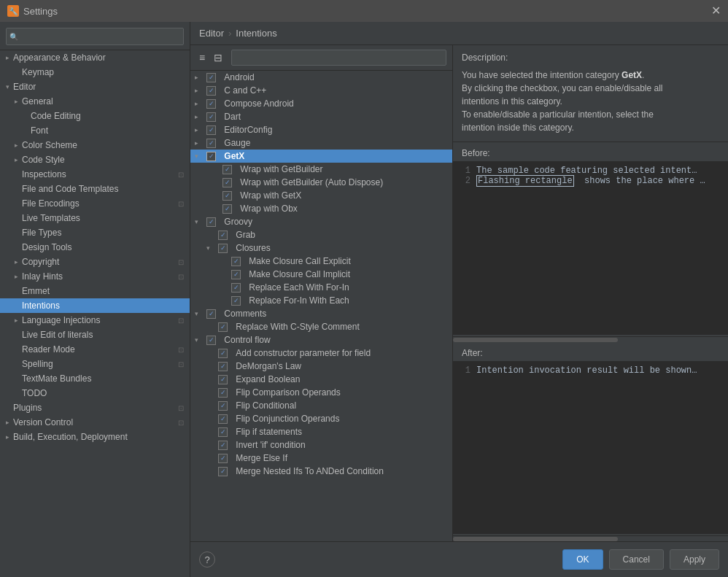  I want to click on intent-item-flip-if: Flip if statements, so click(321, 432).